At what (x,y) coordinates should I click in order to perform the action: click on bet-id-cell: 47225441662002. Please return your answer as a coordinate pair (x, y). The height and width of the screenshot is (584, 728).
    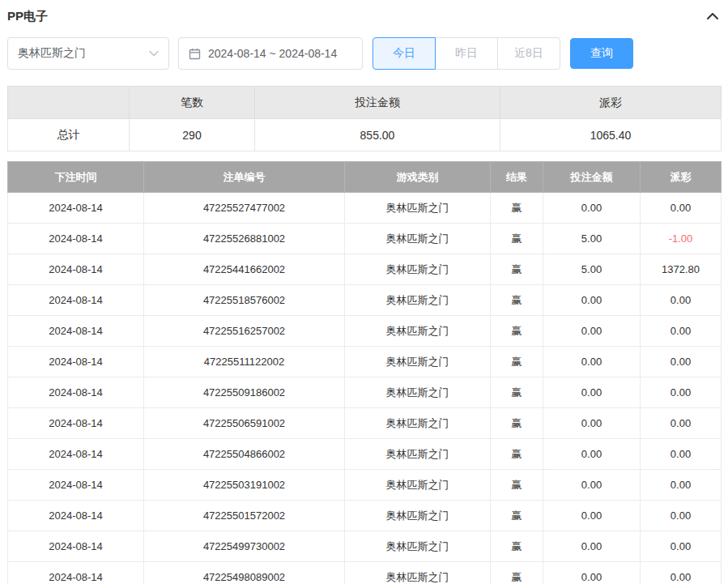
    Looking at the image, I should click on (245, 270).